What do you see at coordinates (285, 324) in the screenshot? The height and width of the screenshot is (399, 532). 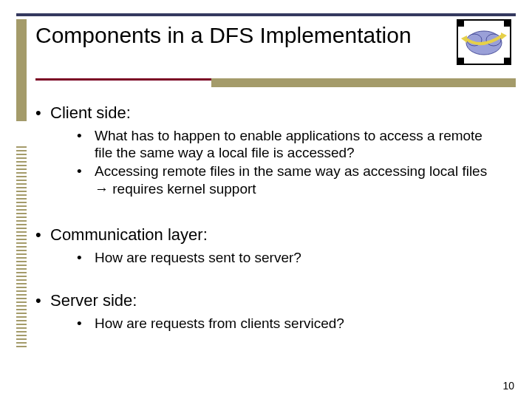 I see `sub-bullet: How are requests from clients serviced?` at bounding box center [285, 324].